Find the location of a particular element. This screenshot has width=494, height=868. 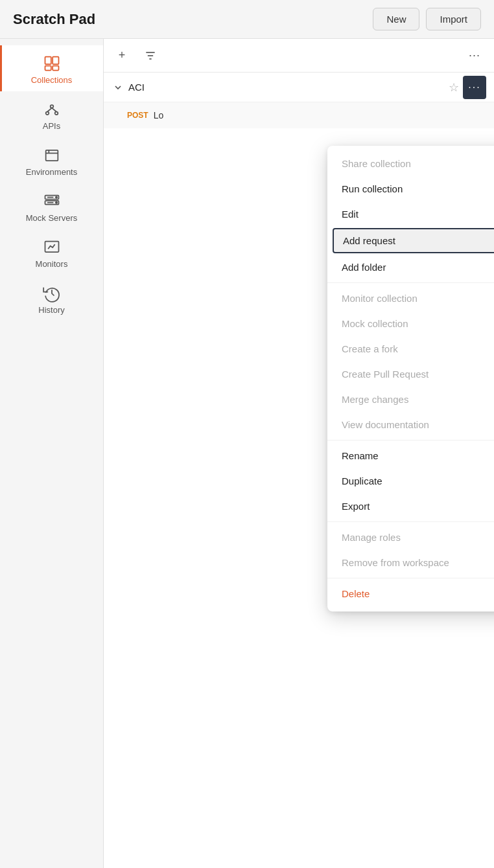

filter-button is located at coordinates (150, 56).